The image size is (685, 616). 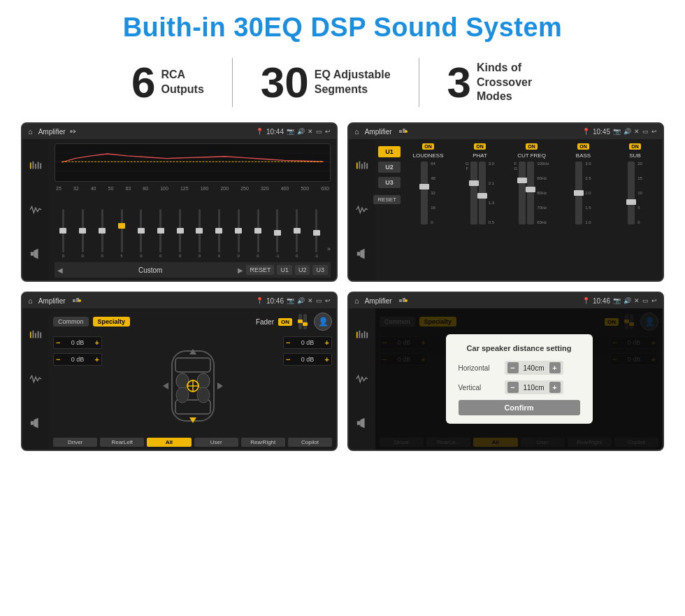 What do you see at coordinates (654, 131) in the screenshot?
I see `back-icon-2: ↩` at bounding box center [654, 131].